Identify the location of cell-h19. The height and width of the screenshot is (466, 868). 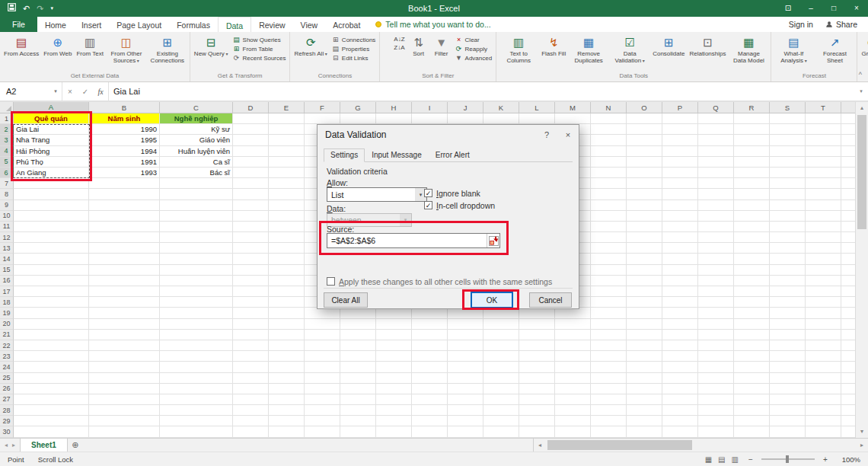
(394, 313).